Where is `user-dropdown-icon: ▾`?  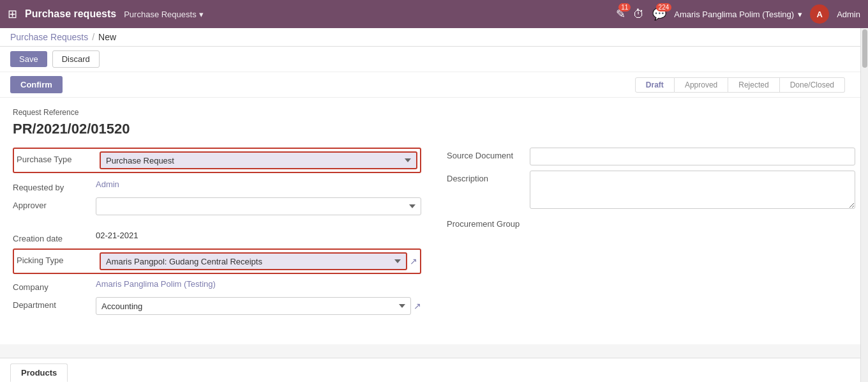
user-dropdown-icon: ▾ is located at coordinates (800, 14).